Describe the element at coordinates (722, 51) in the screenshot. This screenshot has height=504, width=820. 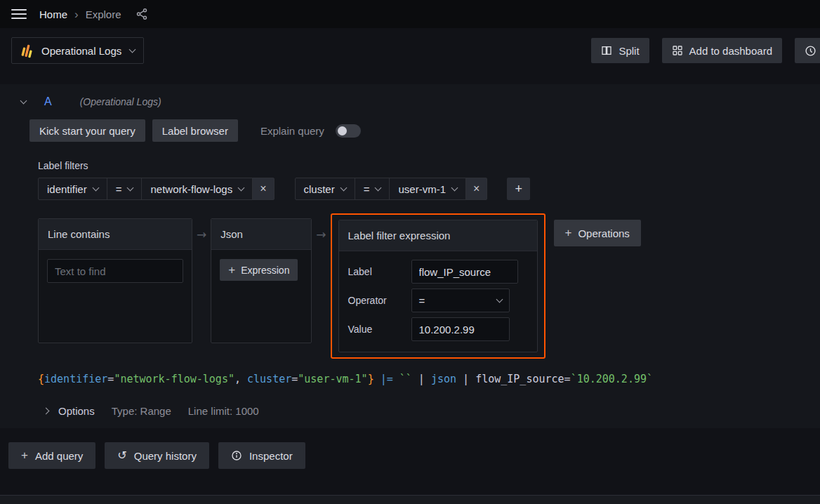
I see `add-to-dashboard-button: Add to dashboard` at that location.